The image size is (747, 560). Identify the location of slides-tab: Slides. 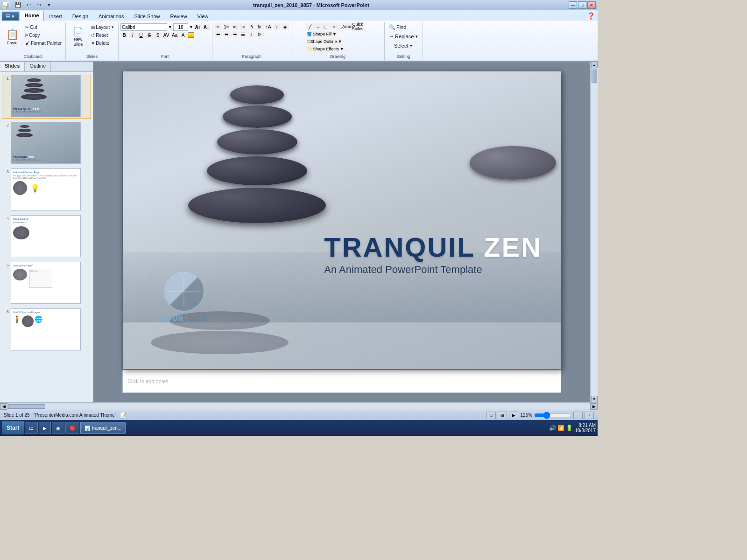
(12, 66).